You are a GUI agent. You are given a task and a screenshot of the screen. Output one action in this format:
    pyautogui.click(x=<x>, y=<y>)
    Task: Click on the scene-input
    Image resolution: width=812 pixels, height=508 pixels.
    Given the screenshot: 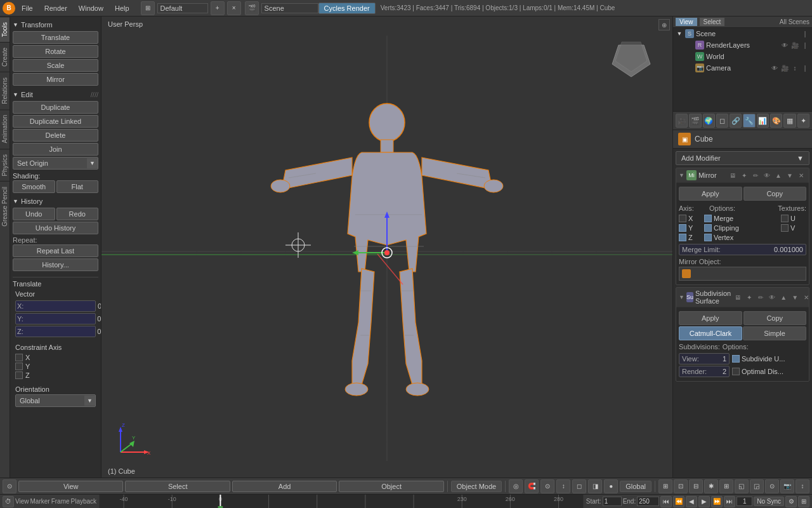 What is the action you would take?
    pyautogui.click(x=290, y=8)
    